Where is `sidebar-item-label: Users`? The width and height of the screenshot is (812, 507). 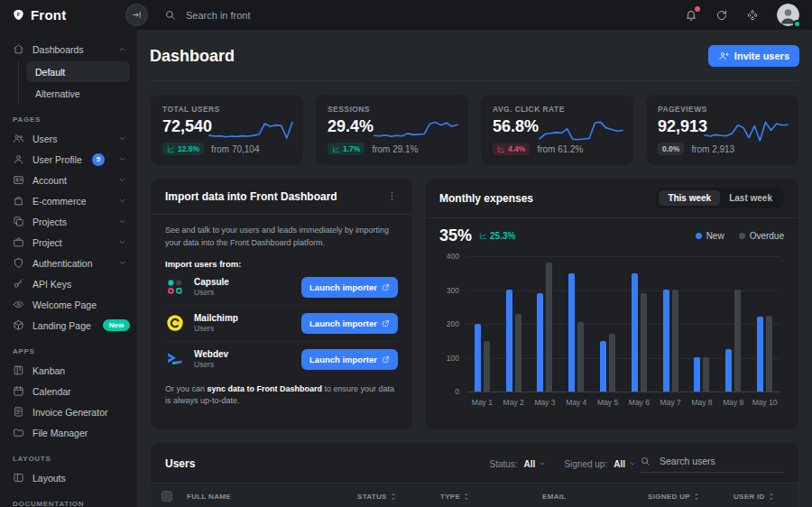 sidebar-item-label: Users is located at coordinates (45, 139).